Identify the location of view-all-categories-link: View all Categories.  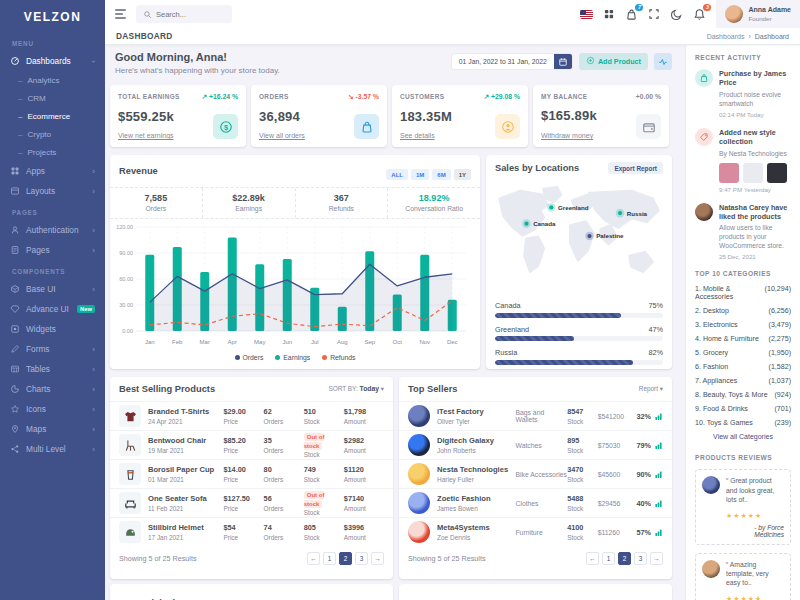
(743, 436).